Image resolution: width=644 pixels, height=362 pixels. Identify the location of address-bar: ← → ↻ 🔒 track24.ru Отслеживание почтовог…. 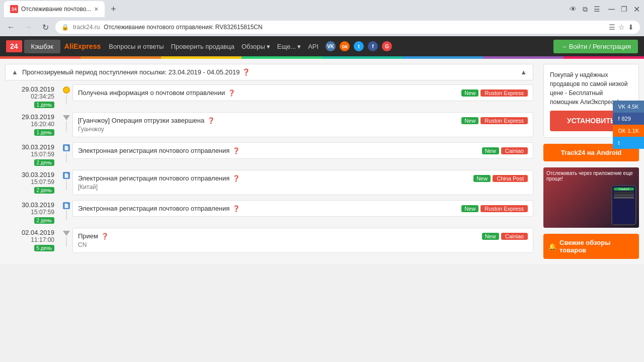
(322, 27).